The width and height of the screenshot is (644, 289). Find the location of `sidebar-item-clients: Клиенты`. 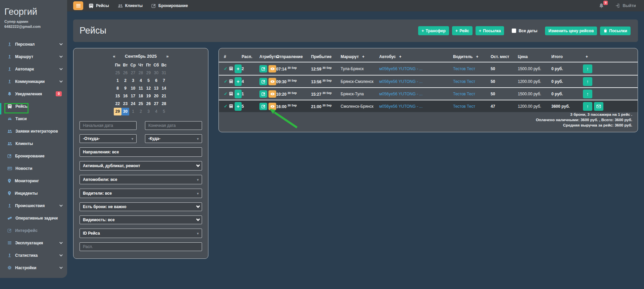

sidebar-item-clients: Клиенты is located at coordinates (34, 144).